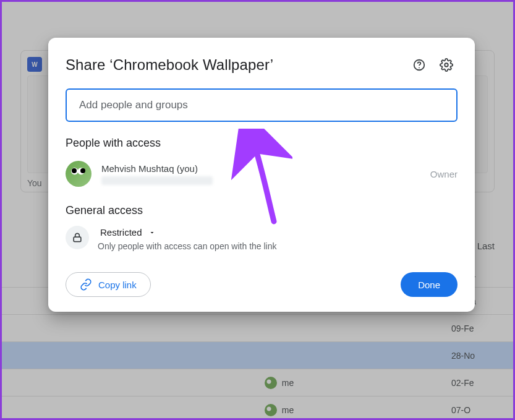 The width and height of the screenshot is (515, 420). Describe the element at coordinates (77, 238) in the screenshot. I see `lock-icon` at that location.